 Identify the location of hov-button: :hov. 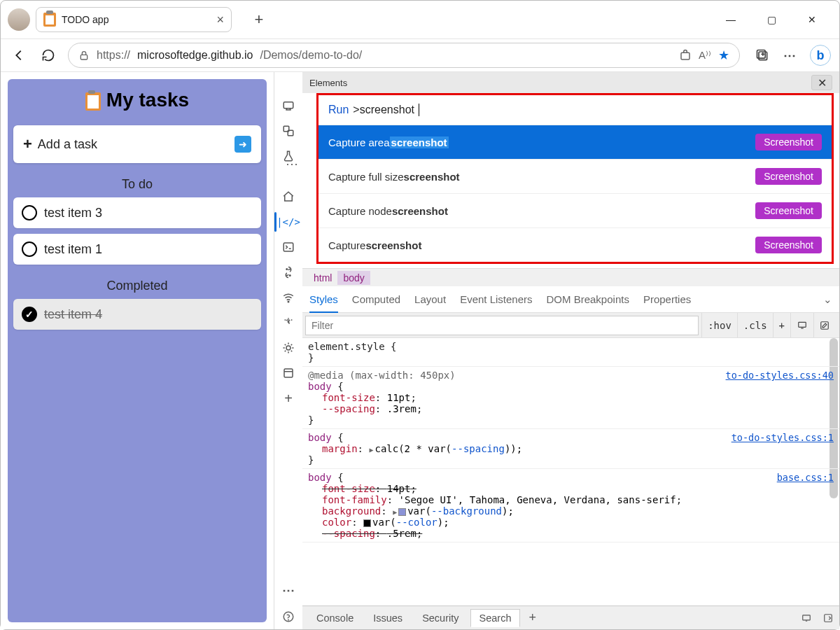
(720, 325).